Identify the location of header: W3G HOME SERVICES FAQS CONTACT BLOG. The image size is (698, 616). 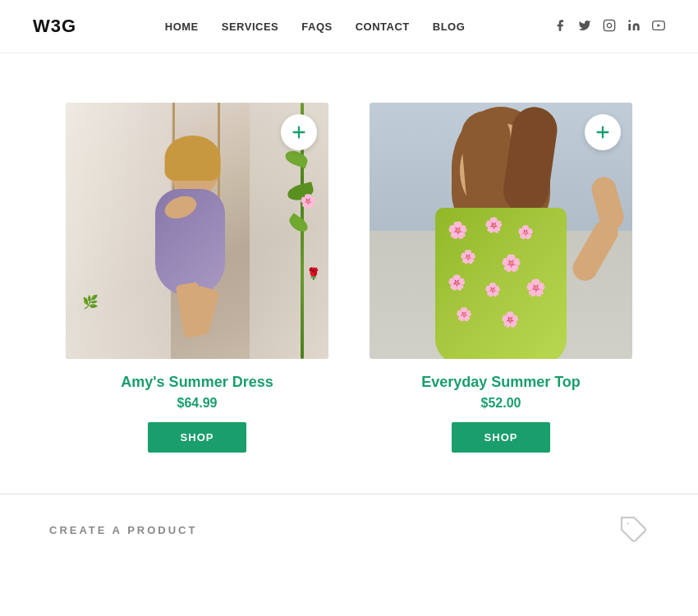
(349, 26).